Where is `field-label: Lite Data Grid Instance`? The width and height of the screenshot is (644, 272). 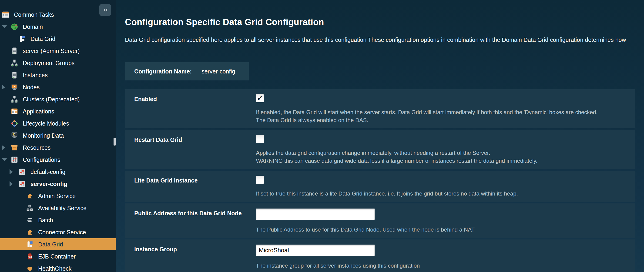
field-label: Lite Data Grid Instance is located at coordinates (195, 177).